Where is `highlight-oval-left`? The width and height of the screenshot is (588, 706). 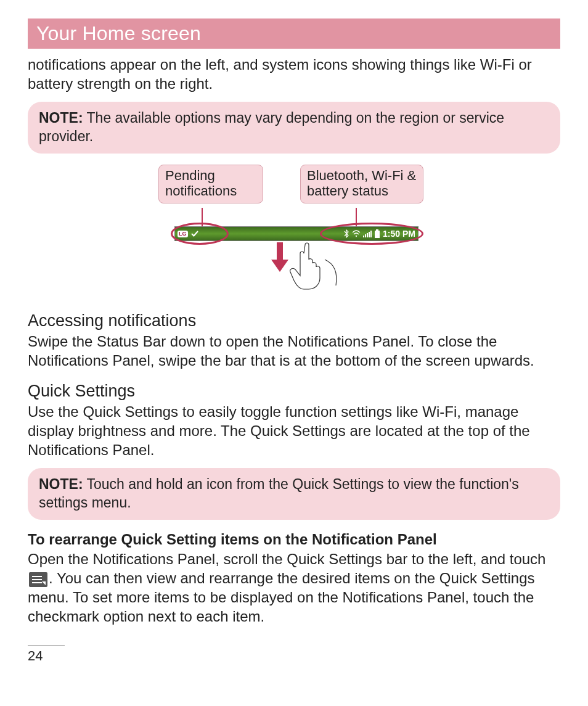
highlight-oval-left is located at coordinates (200, 234).